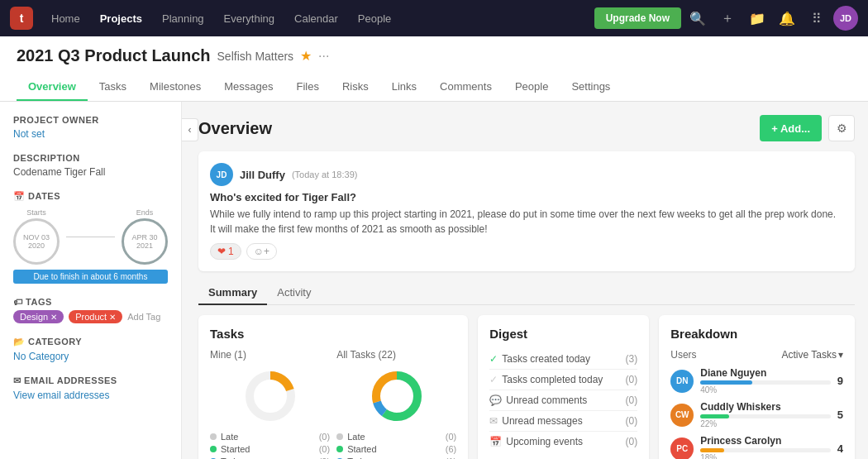 This screenshot has height=459, width=868. Describe the element at coordinates (683, 355) in the screenshot. I see `users-label: Users` at that location.